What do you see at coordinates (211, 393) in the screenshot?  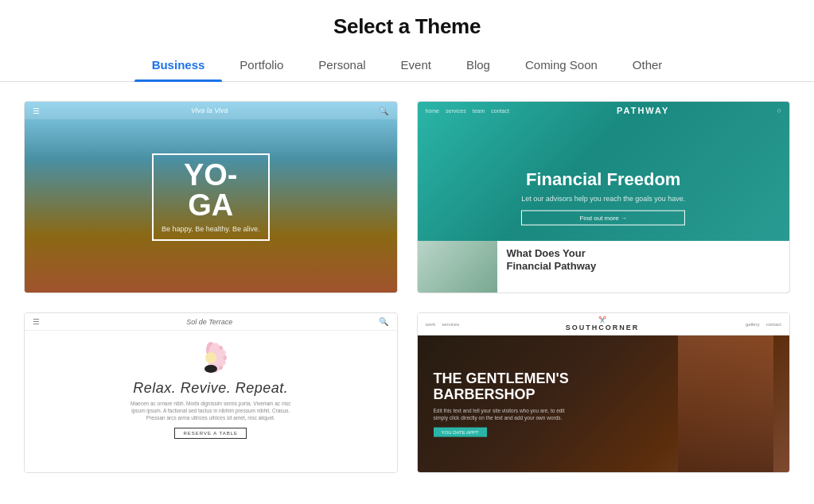 I see `theme-card-terrace: ☰ Sol de Terrace 🔍` at bounding box center [211, 393].